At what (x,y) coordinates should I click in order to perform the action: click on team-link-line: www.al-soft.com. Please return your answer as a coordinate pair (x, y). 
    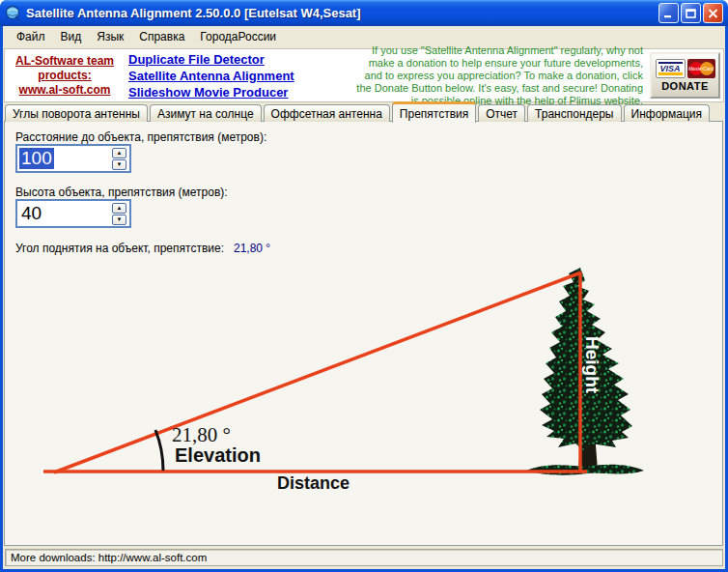
    Looking at the image, I should click on (65, 91).